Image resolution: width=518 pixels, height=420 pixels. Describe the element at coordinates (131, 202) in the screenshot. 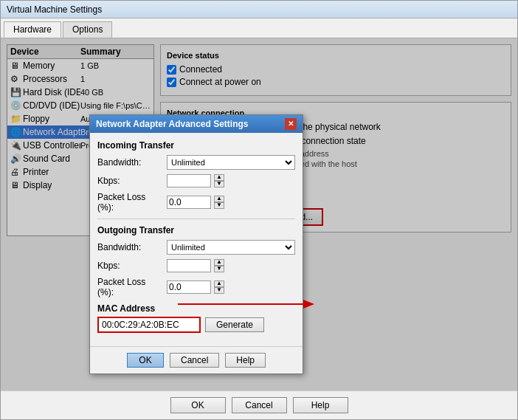

I see `incoming-packetloss-label: Packet Loss (%):` at that location.